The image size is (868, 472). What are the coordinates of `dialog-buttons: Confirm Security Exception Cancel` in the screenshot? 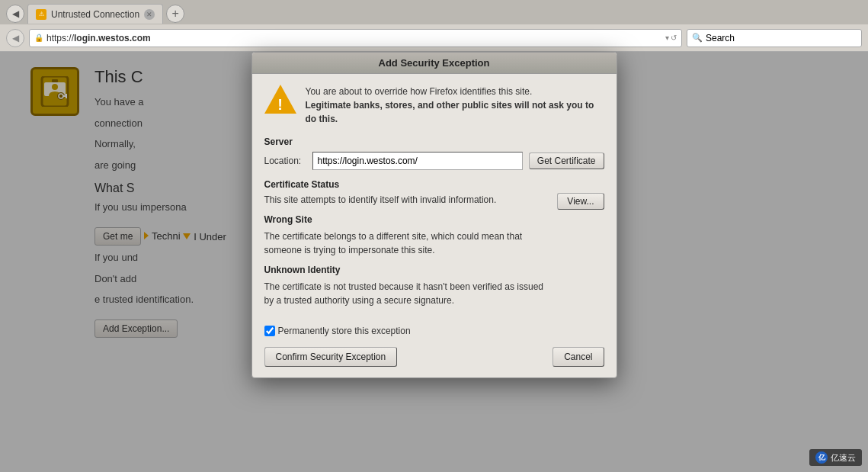 It's located at (434, 357).